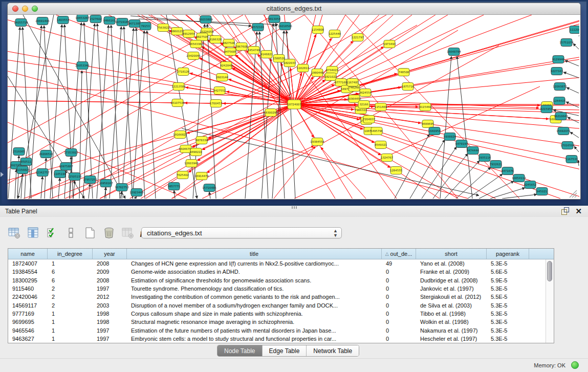  What do you see at coordinates (75, 177) in the screenshot?
I see `node-12505135: 12505135` at bounding box center [75, 177].